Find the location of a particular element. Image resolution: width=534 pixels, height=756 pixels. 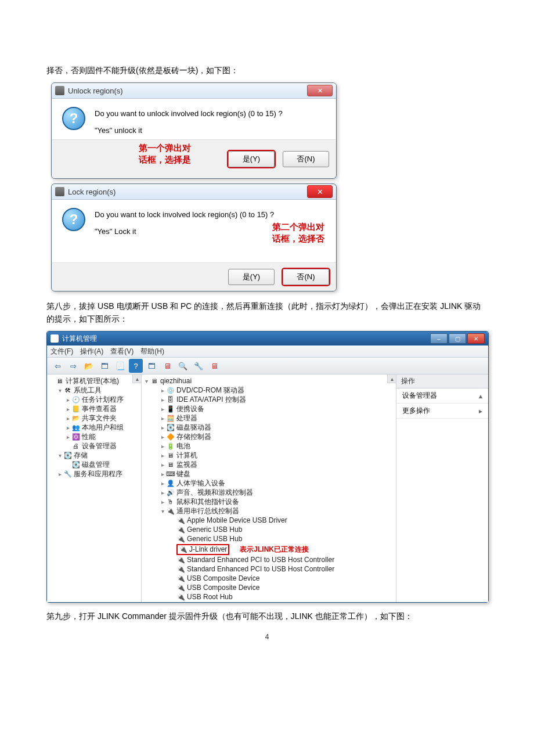

tree-item: ▸🕘任务计划程序 is located at coordinates (94, 400).